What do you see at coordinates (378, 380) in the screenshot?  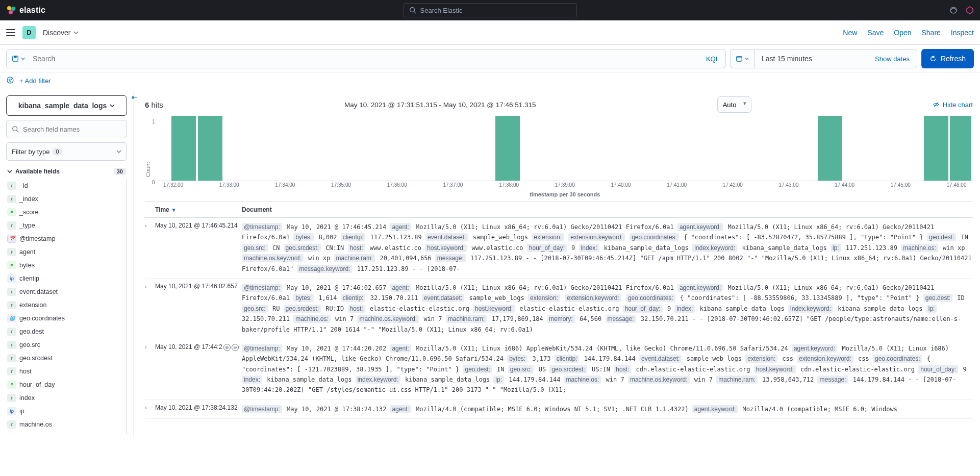 I see `field-key: index.keyword:` at bounding box center [378, 380].